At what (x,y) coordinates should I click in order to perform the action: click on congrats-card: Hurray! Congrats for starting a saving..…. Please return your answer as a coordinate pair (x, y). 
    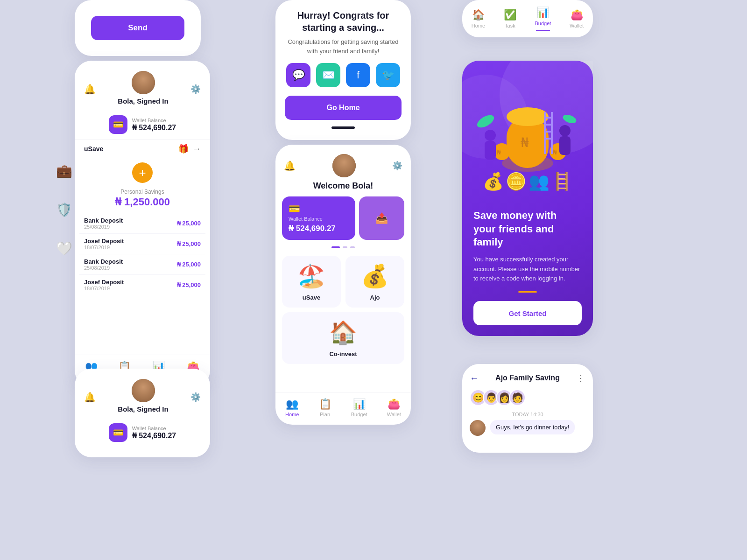
    Looking at the image, I should click on (343, 70).